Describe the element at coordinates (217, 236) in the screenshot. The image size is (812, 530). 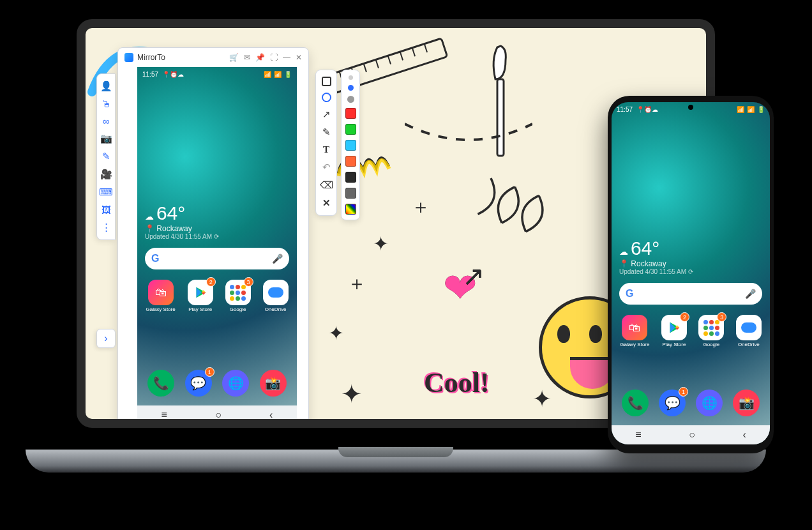
I see `weather-updated: Updated 4/30 11:55 AM ⟳` at that location.